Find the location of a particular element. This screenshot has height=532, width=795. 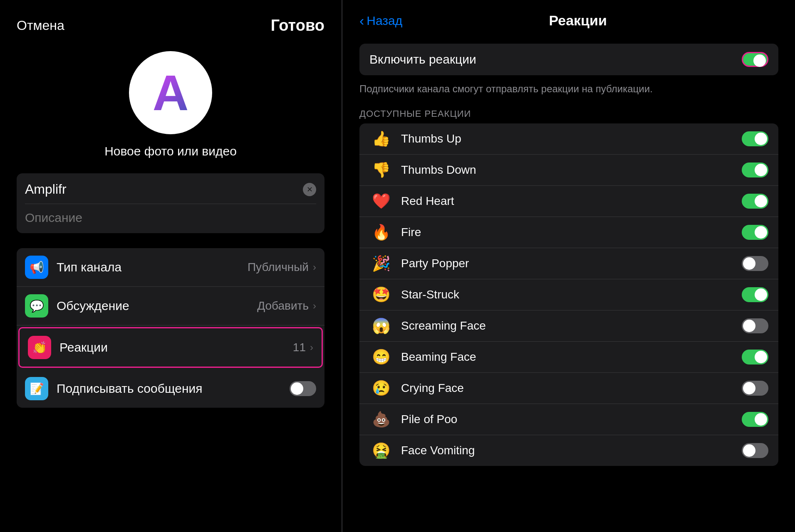

name-input is located at coordinates (164, 190).